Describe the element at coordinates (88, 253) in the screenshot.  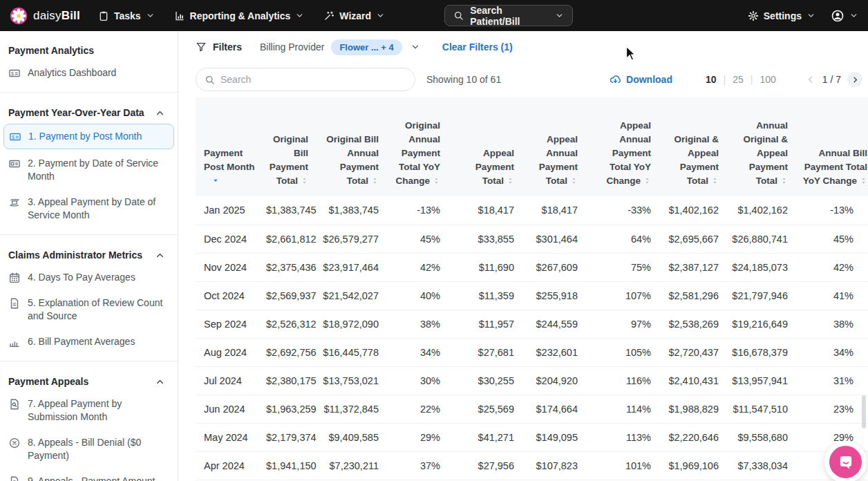
I see `sidebar-section-title-claims-administrator-metrics: Claims Administrator Metrics` at that location.